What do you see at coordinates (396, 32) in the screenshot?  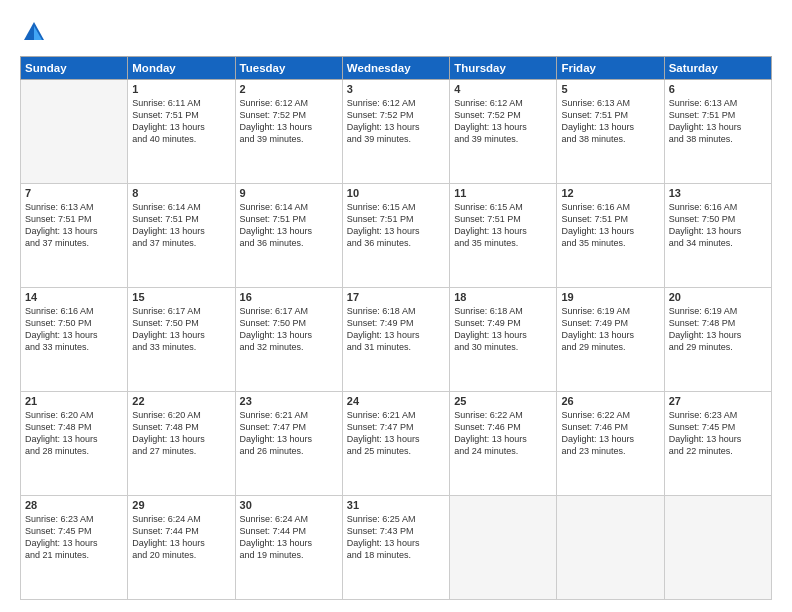 I see `header` at bounding box center [396, 32].